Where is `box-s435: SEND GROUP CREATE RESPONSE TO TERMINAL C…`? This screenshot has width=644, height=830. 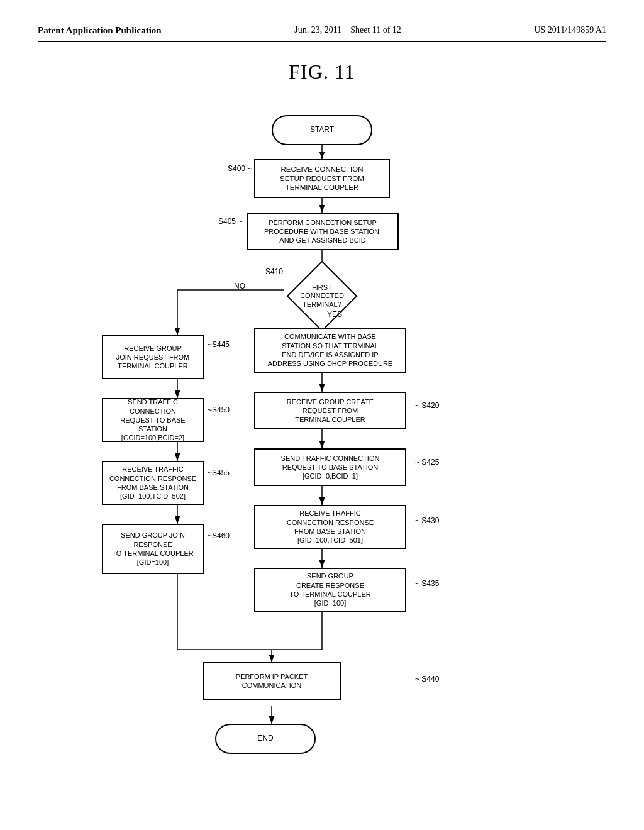 box-s435: SEND GROUP CREATE RESPONSE TO TERMINAL C… is located at coordinates (330, 590).